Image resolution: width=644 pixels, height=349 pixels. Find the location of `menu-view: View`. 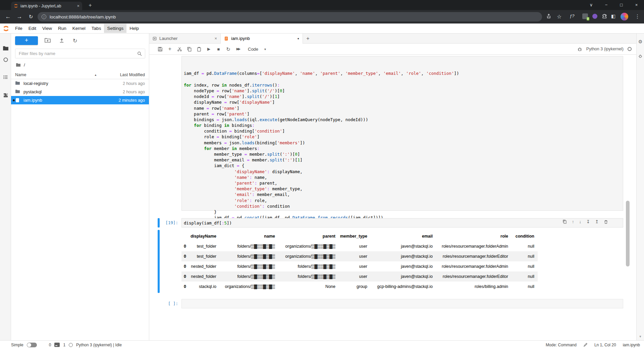

menu-view: View is located at coordinates (47, 28).